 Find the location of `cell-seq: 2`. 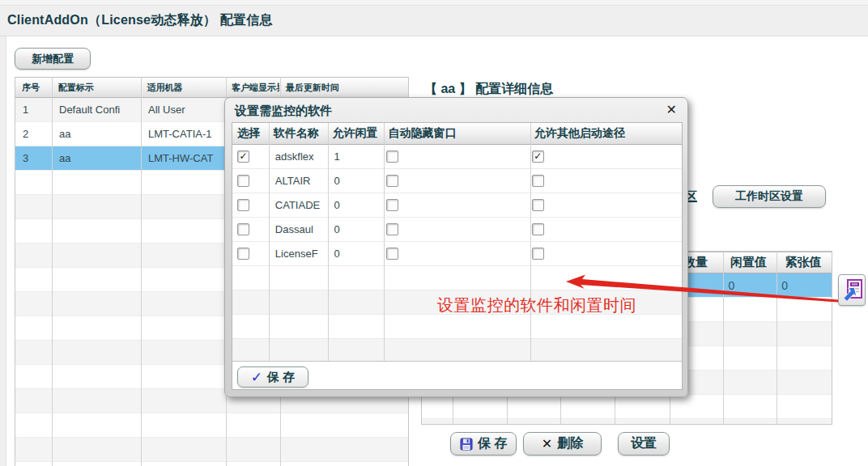

cell-seq: 2 is located at coordinates (34, 134).